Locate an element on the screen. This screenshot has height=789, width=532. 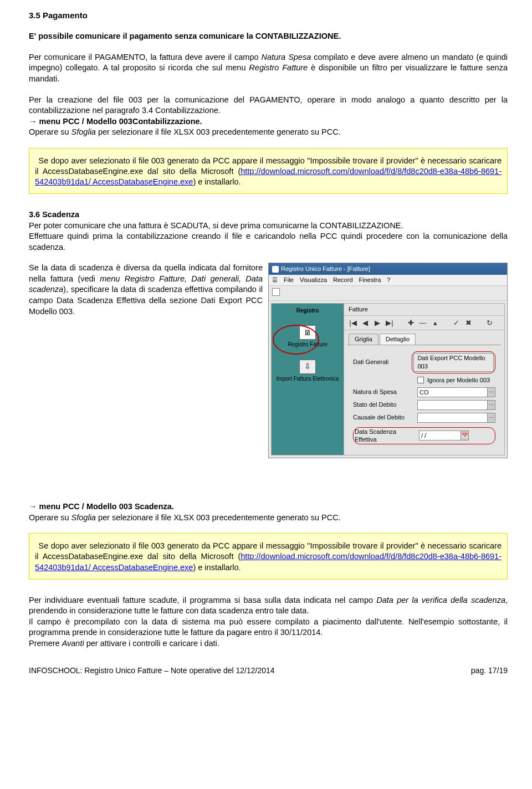
cancel-icon: ✖ is located at coordinates (468, 323).